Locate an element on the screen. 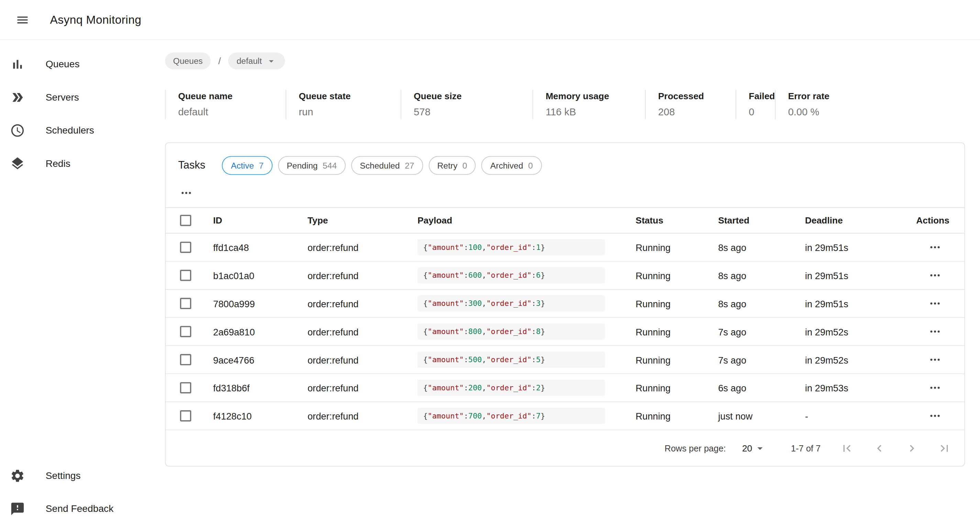  sidebar-item-label: Redis is located at coordinates (58, 163).